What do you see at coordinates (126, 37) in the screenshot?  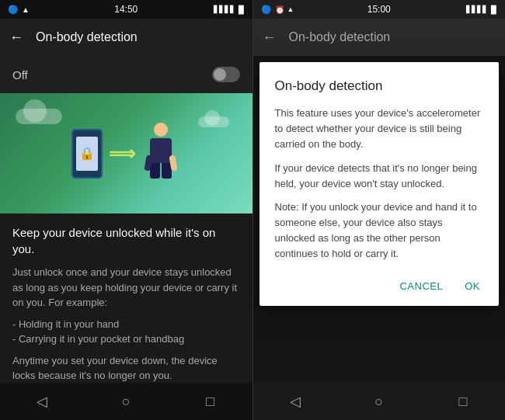 I see `left-top-bar: ← On-body detection` at bounding box center [126, 37].